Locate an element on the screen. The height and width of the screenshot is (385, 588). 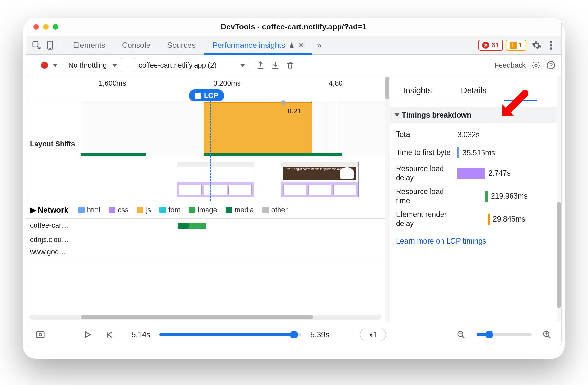
inspect-element-icon is located at coordinates (36, 45).